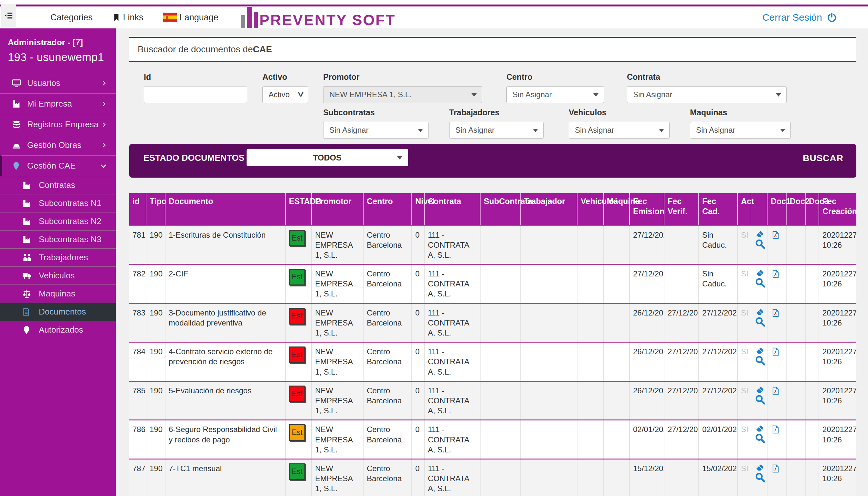 The height and width of the screenshot is (496, 868). I want to click on contrata-select: Sin Asignar, so click(707, 95).